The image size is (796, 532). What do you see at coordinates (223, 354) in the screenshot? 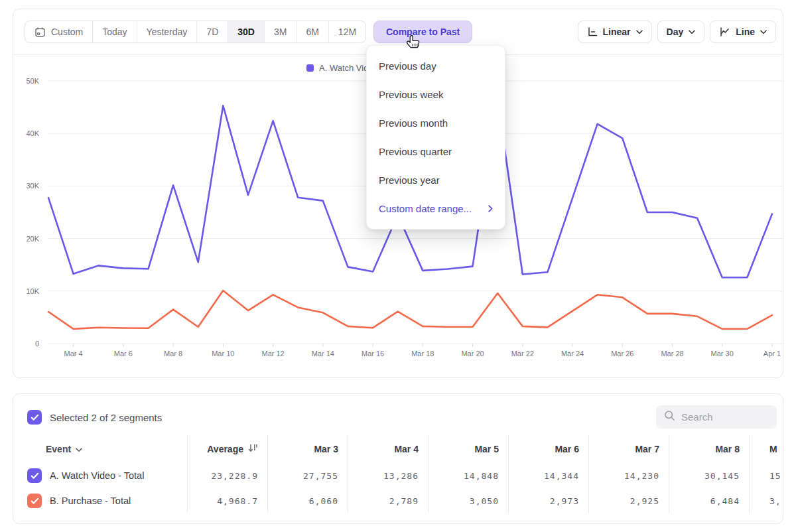
I see `svg-text: Mar 10` at bounding box center [223, 354].